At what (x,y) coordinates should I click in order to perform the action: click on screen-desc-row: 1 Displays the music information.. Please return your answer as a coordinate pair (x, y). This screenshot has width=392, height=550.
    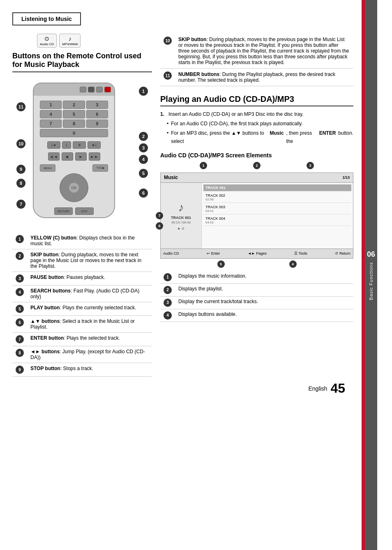
    Looking at the image, I should click on (257, 278).